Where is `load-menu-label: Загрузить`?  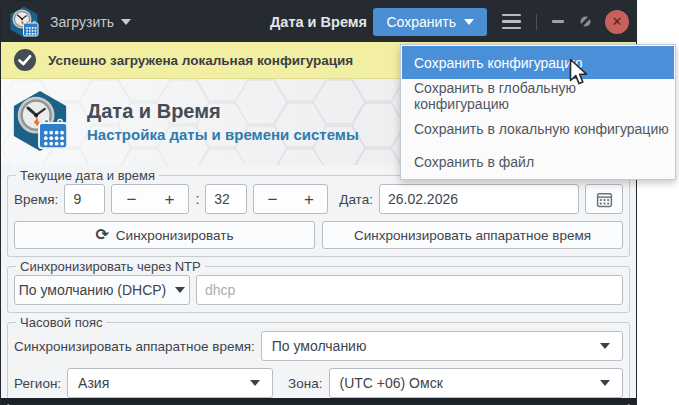
load-menu-label: Загрузить is located at coordinates (82, 22).